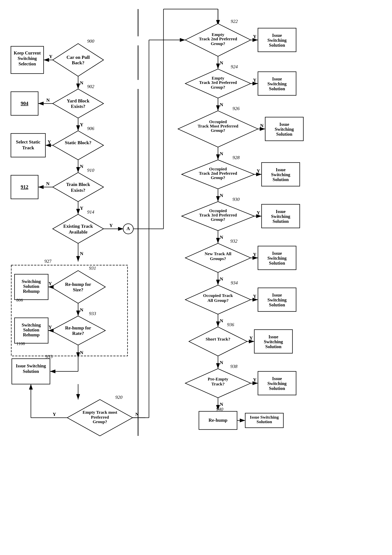  I want to click on label-904: 904, so click(25, 103).